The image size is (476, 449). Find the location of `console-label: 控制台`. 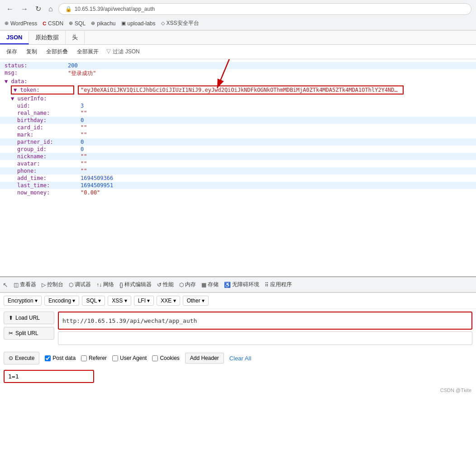

console-label: 控制台 is located at coordinates (55, 285).